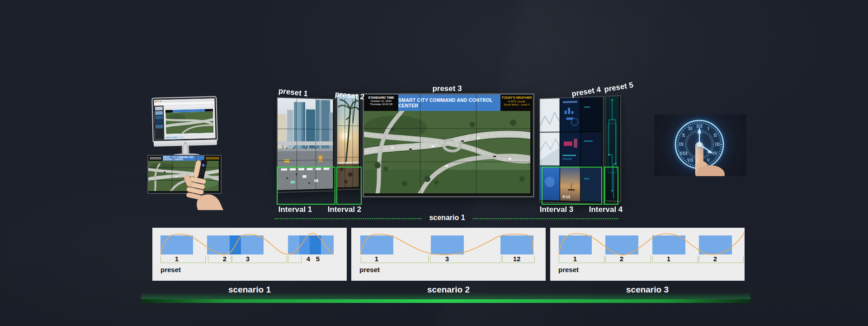 This screenshot has width=868, height=326. What do you see at coordinates (381, 101) in the screenshot?
I see `time-date: October 11, 2024` at bounding box center [381, 101].